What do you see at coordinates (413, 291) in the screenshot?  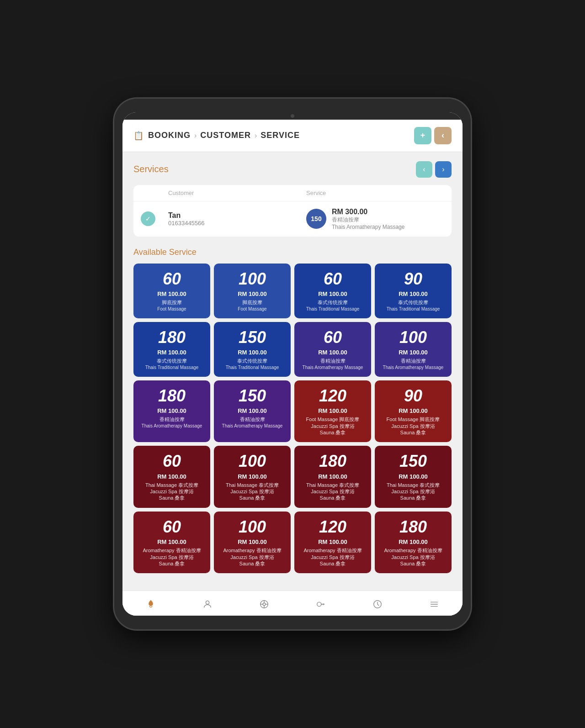 I see `service-card-3: 90 RM 100.00 泰式传统按摩Thais Traditional Mas…` at bounding box center [413, 291].